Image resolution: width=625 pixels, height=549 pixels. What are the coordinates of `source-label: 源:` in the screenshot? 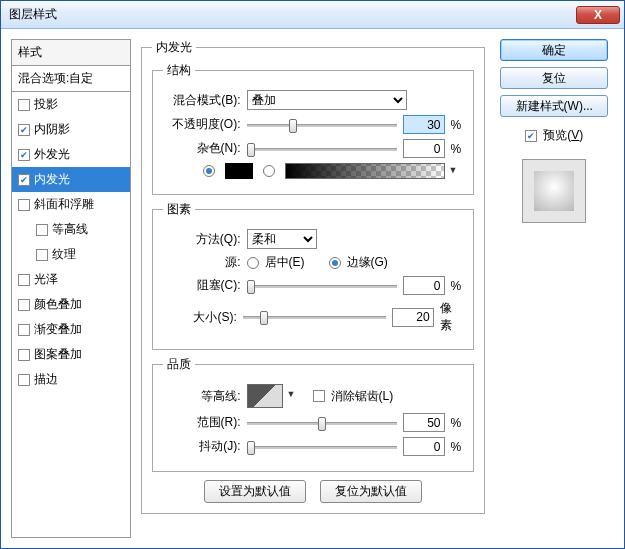 It's located at (202, 262).